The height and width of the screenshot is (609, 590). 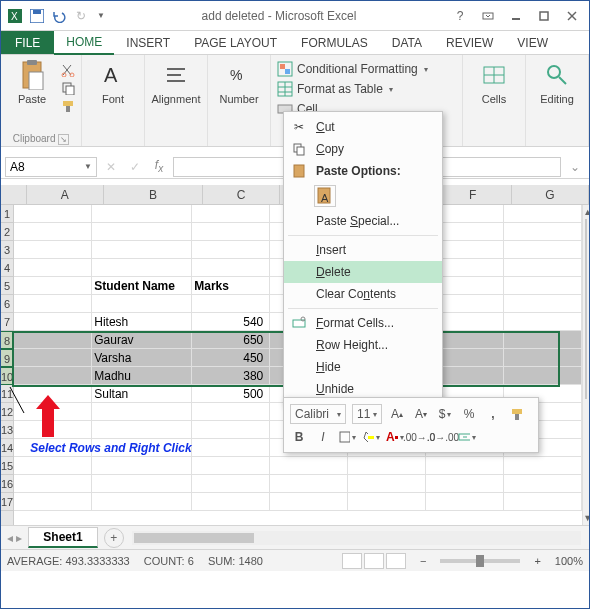 I want to click on format-as-table-button: Format as Table▾, so click(x=352, y=89).